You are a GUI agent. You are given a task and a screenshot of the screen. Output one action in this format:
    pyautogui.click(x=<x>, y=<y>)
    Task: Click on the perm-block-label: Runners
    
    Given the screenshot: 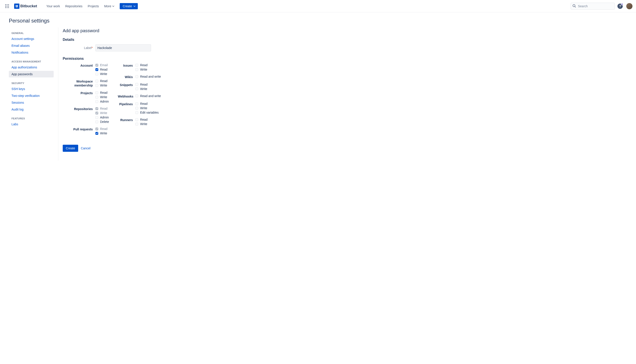 What is the action you would take?
    pyautogui.click(x=127, y=122)
    